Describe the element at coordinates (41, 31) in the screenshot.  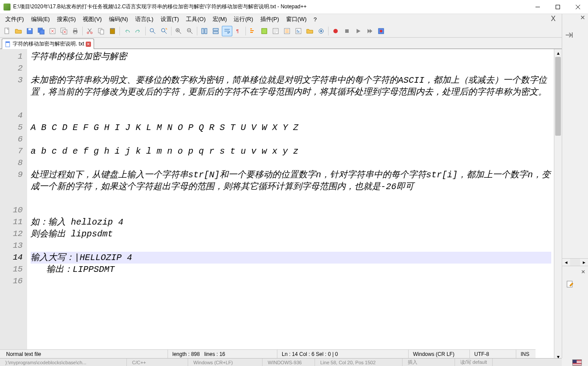
I see `save-all-icon` at that location.